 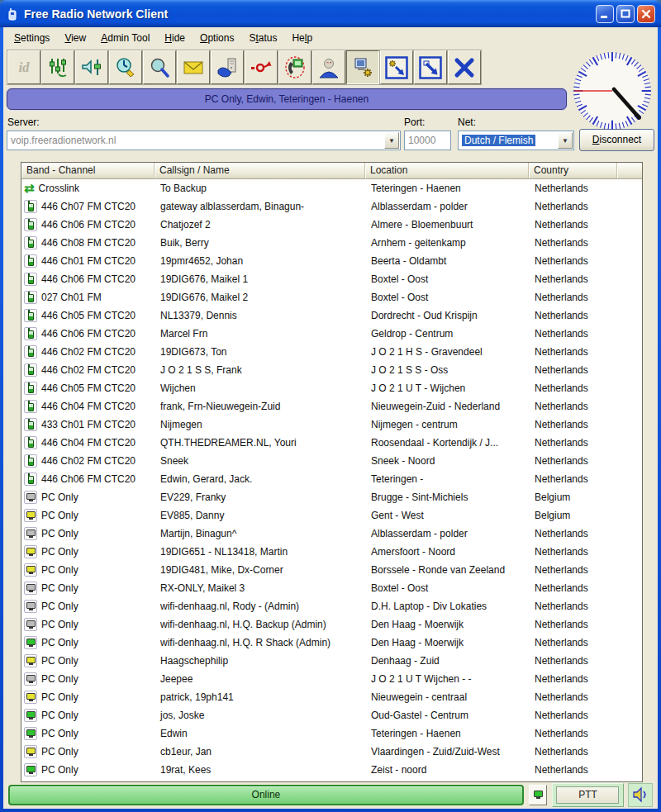 What do you see at coordinates (332, 624) in the screenshot?
I see `table-row: PC Onlywifi-denhaag.nl, H.Q. Backup (Adm…` at bounding box center [332, 624].